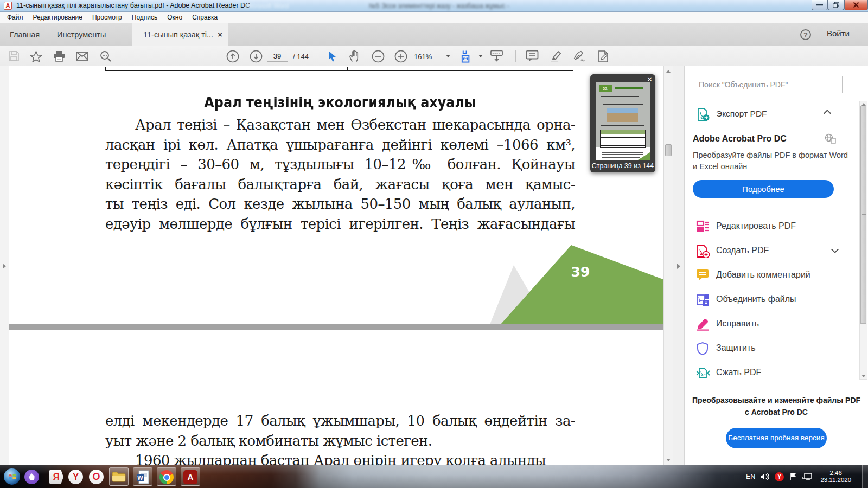  What do you see at coordinates (448, 56) in the screenshot?
I see `zoom-dropdown-caret` at bounding box center [448, 56].